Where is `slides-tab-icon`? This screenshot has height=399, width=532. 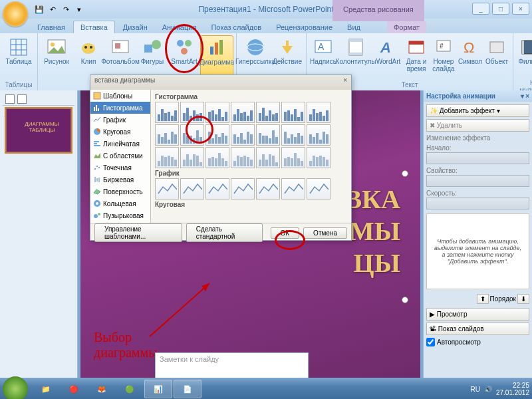
slides-tab-icon is located at coordinates (10, 99).